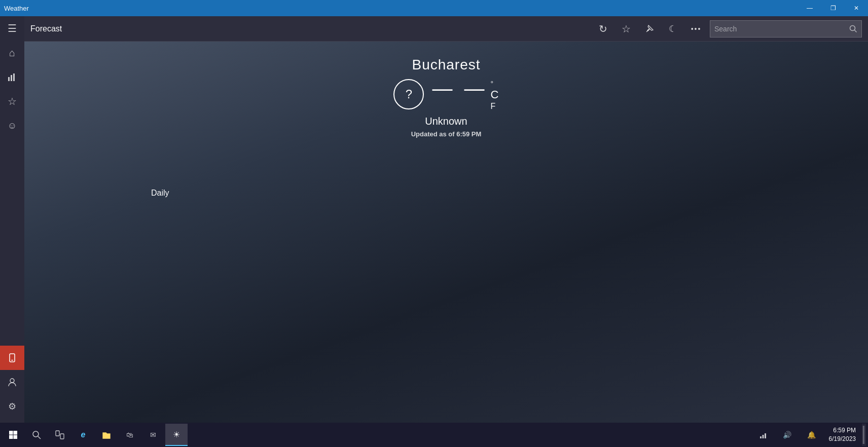 Image resolution: width=868 pixels, height=447 pixels. What do you see at coordinates (12, 358) in the screenshot?
I see `sidebar-phone-btn` at bounding box center [12, 358].